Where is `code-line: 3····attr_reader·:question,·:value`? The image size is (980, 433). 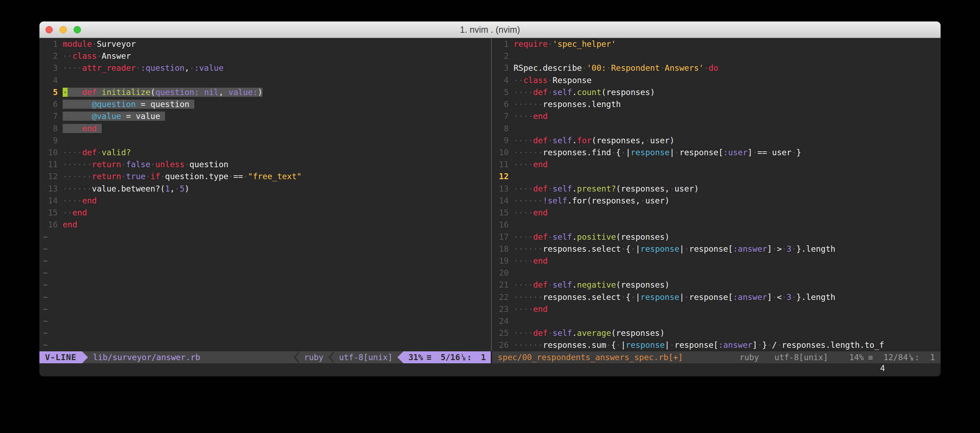 code-line: 3····attr_reader·:question,·:value is located at coordinates (266, 68).